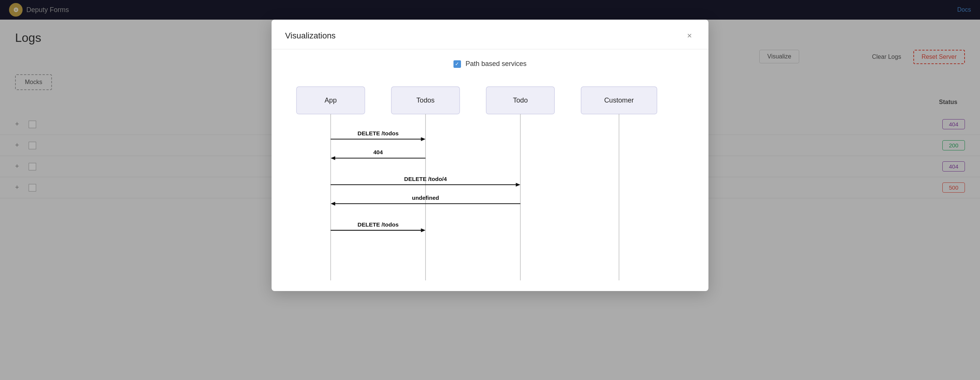 The image size is (980, 380). What do you see at coordinates (425, 198) in the screenshot?
I see `arrow-label-4: undefined` at bounding box center [425, 198].